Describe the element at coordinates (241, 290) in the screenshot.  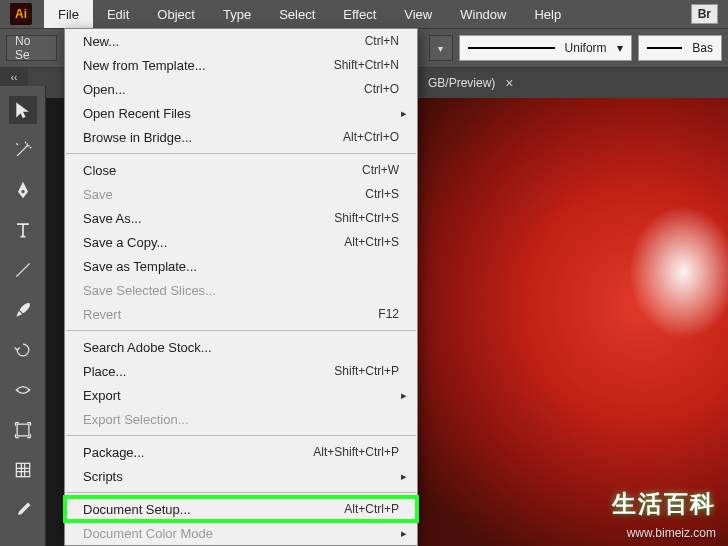
I see `menu-item-save-selected-slices: Save Selected Slices...` at that location.